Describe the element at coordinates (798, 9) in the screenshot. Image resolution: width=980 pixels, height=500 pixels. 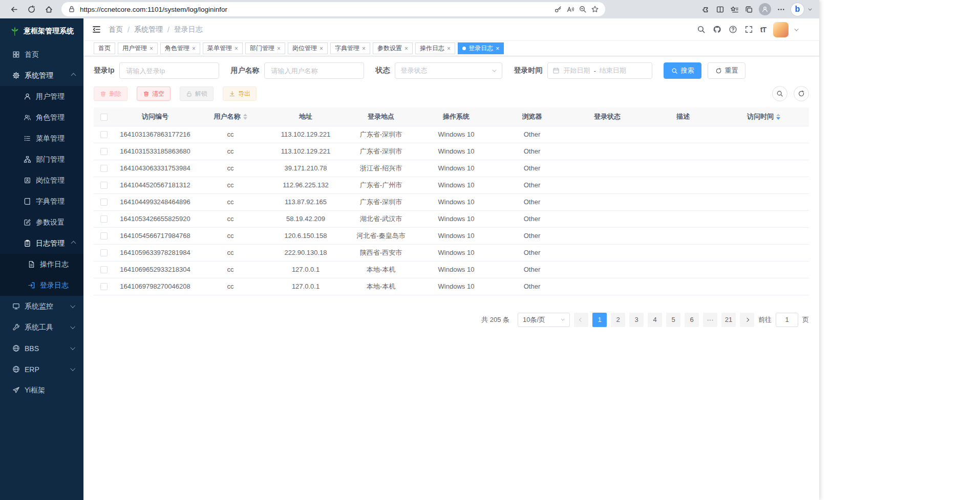
I see `copilot-icon: b` at that location.